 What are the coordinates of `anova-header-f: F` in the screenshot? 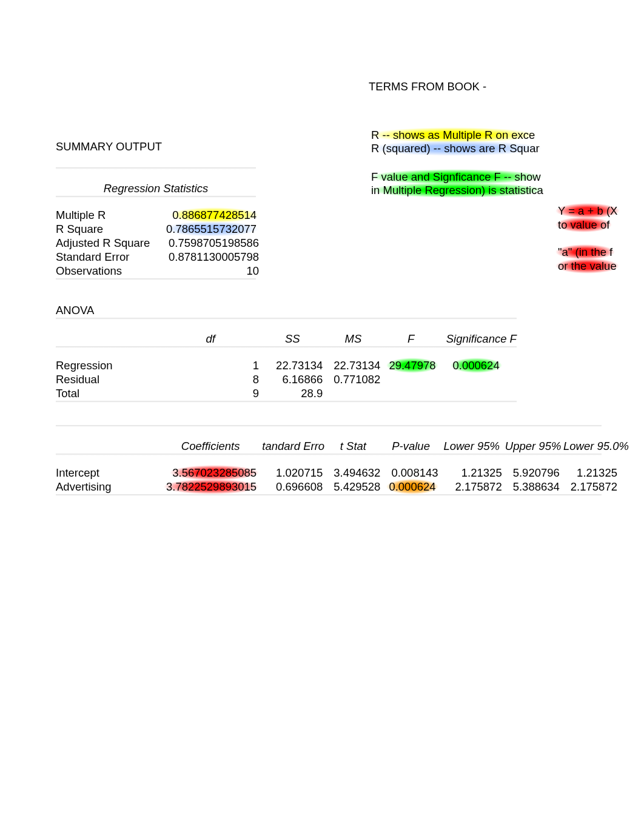 It's located at (411, 338).